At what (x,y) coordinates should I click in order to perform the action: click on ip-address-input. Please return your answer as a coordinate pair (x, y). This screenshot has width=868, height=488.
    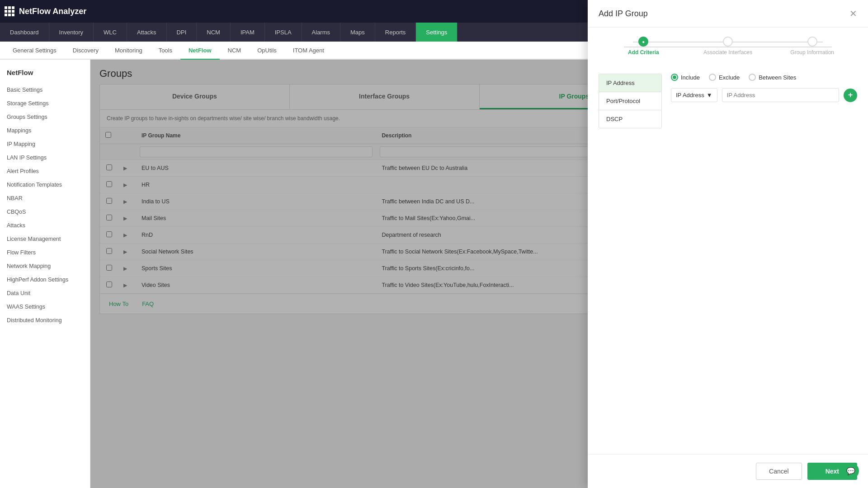
    Looking at the image, I should click on (780, 95).